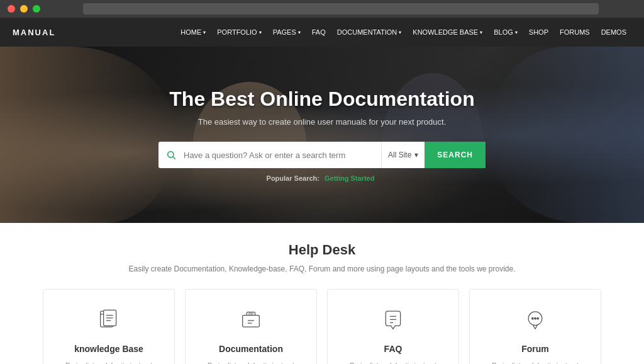 Image resolution: width=644 pixels, height=364 pixels. Describe the element at coordinates (448, 32) in the screenshot. I see `nav-item-knowledge-base: KNOWLEDGE BASE ▾` at that location.